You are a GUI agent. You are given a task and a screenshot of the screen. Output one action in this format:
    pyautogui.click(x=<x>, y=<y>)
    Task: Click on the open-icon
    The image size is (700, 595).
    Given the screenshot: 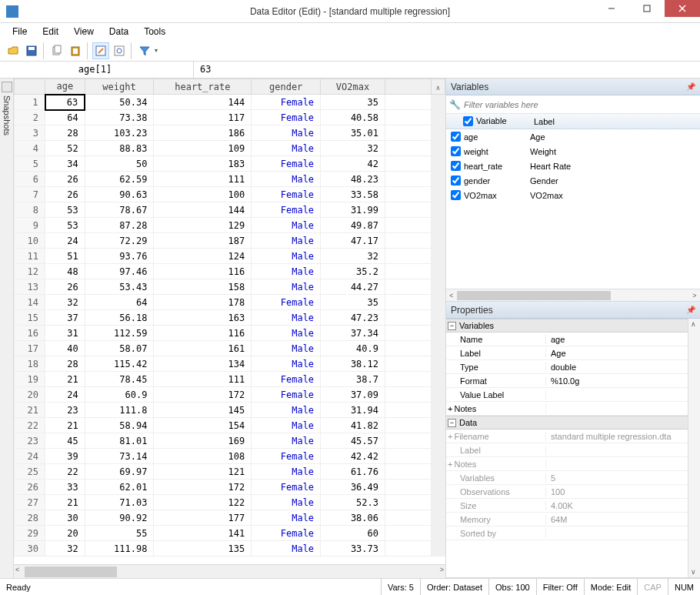 What is the action you would take?
    pyautogui.click(x=13, y=51)
    